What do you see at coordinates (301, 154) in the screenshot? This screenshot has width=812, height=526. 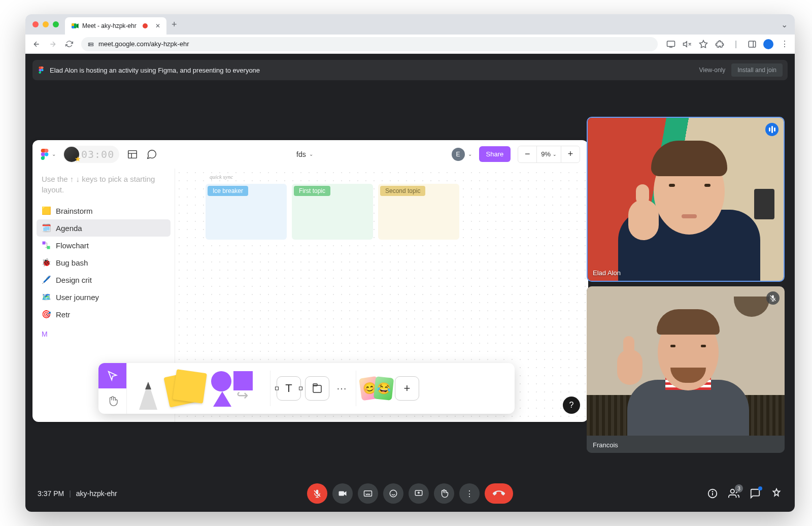 I see `figma-file-title: fds` at bounding box center [301, 154].